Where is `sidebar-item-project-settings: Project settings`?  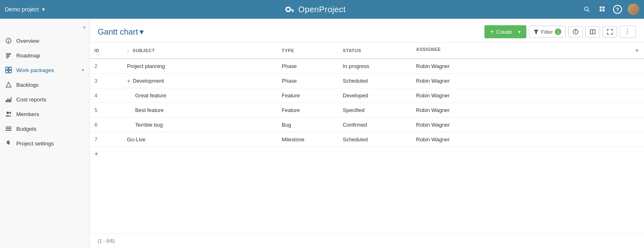
sidebar-item-project-settings: Project settings is located at coordinates (45, 143).